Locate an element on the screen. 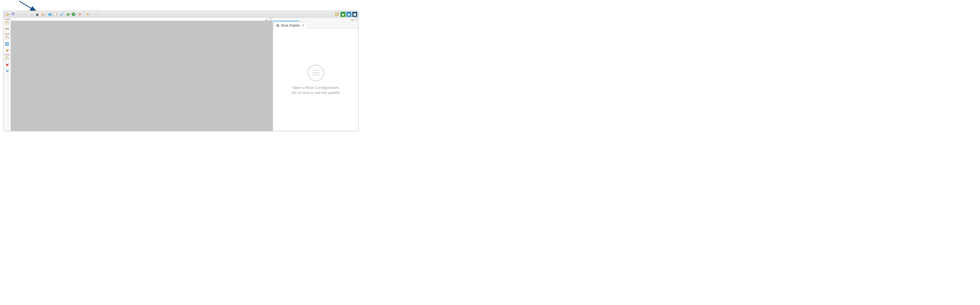 Image resolution: width=980 pixels, height=305 pixels. main-toolbar is located at coordinates (181, 14).